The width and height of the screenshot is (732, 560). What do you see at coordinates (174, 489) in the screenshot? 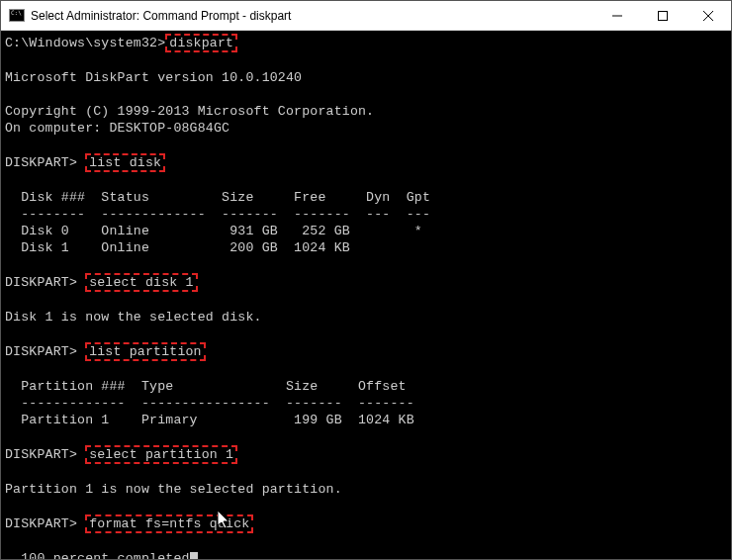
I see `select-partition-msg: Partition 1 is now the selected partitio…` at bounding box center [174, 489].